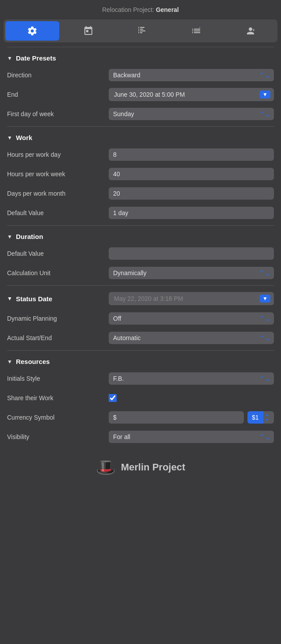 The image size is (281, 644). What do you see at coordinates (140, 379) in the screenshot?
I see `initials-style-row: Initials Style F.B. FB First Last ⌃⌄` at bounding box center [140, 379].